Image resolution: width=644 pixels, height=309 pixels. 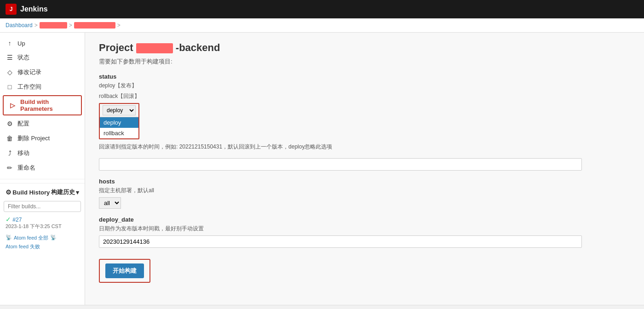 I want to click on rss-icon-2: 📡, so click(x=53, y=238).